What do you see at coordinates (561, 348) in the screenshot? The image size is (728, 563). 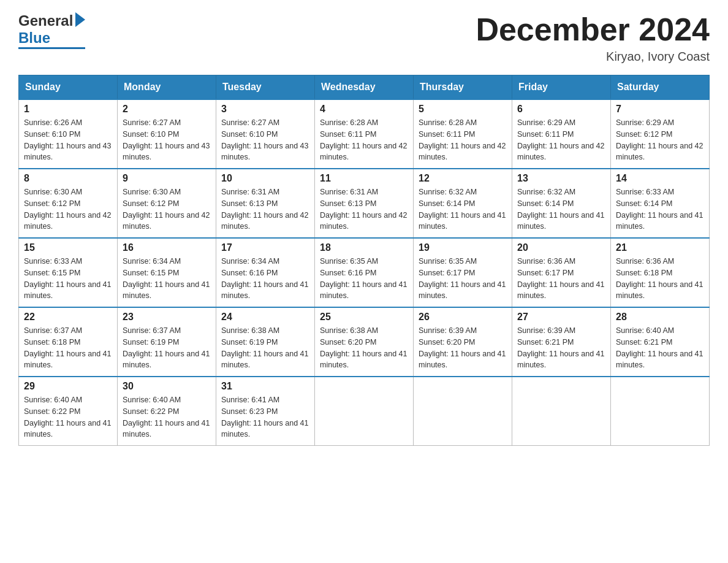 I see `day-info: Sunrise: 6:39 AM Sunset: 6:21 PM Dayligh…` at bounding box center [561, 348].